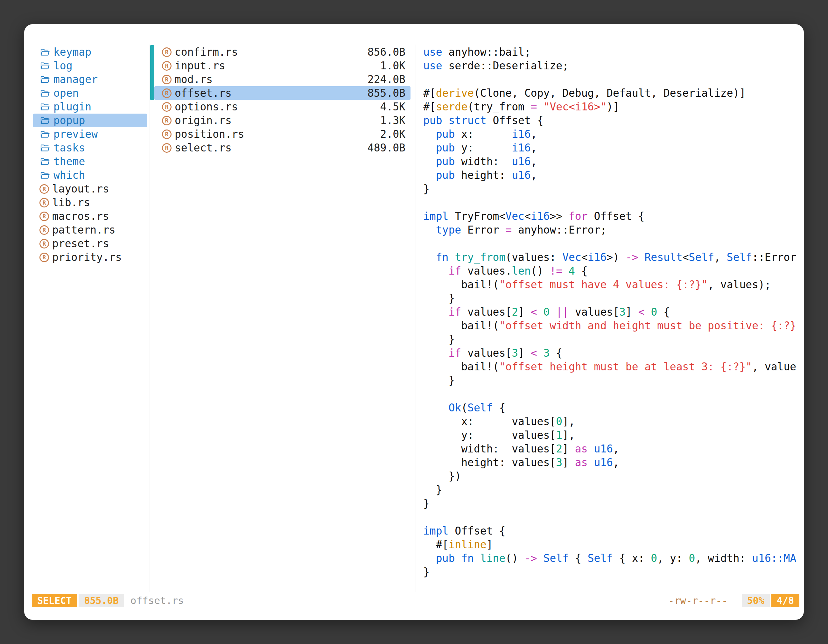 This screenshot has width=828, height=644. Describe the element at coordinates (90, 52) in the screenshot. I see `sidebar-item-keymap: keymap` at that location.